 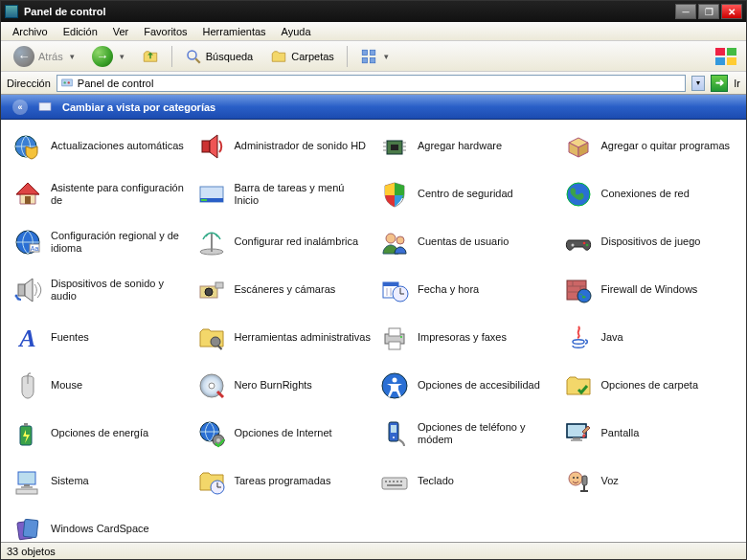 What do you see at coordinates (51, 56) in the screenshot?
I see `back-label: Atrás` at bounding box center [51, 56].